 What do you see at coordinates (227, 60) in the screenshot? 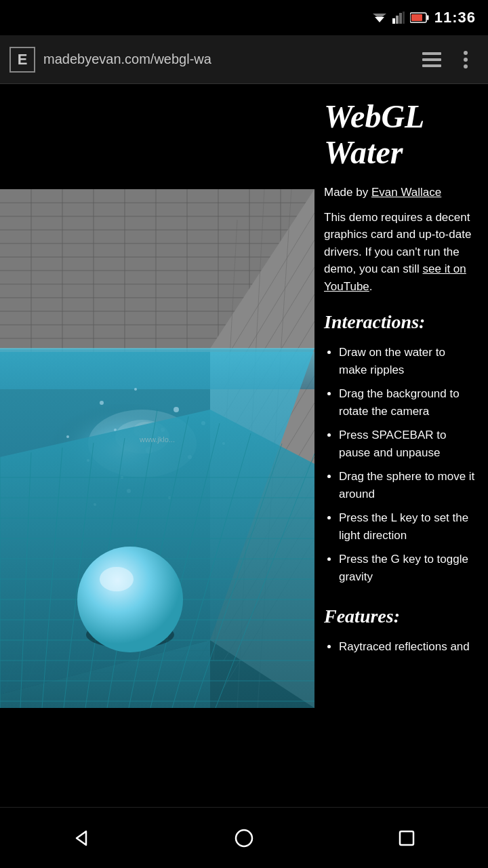
I see `browser-url: madebyevan.com/webgl-wa` at bounding box center [227, 60].